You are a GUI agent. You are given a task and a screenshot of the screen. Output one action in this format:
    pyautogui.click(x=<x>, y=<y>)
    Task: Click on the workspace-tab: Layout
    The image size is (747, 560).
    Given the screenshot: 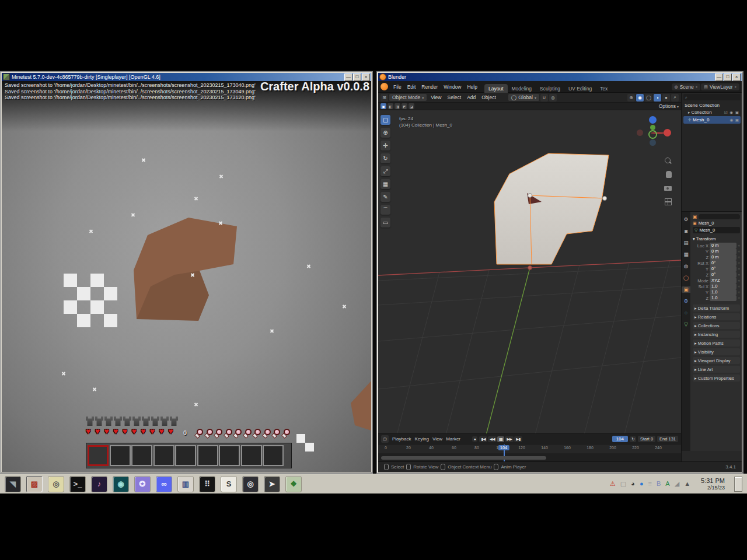 What is the action you would take?
    pyautogui.click(x=496, y=89)
    